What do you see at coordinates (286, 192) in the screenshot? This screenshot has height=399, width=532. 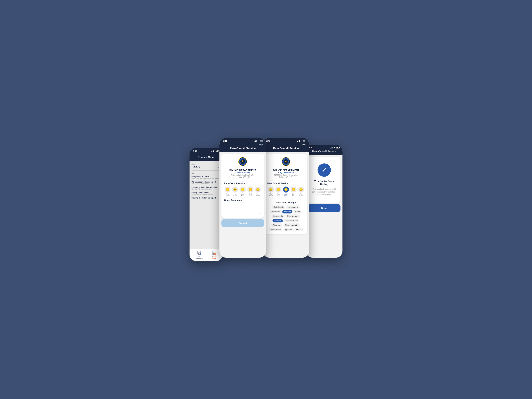 I see `rating-row-phone3: 😞 TheWorst 😐 NotGood 🙂 JustFine 😊 JustGo…` at bounding box center [286, 192].